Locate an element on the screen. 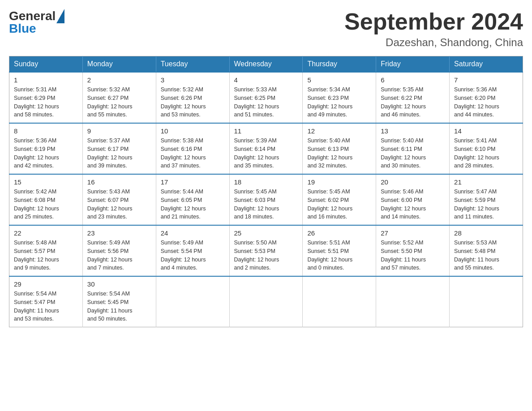 The width and height of the screenshot is (532, 411). calendar-cell: 23Sunrise: 5:49 AMSunset: 5:56 PMDayligh… is located at coordinates (119, 251).